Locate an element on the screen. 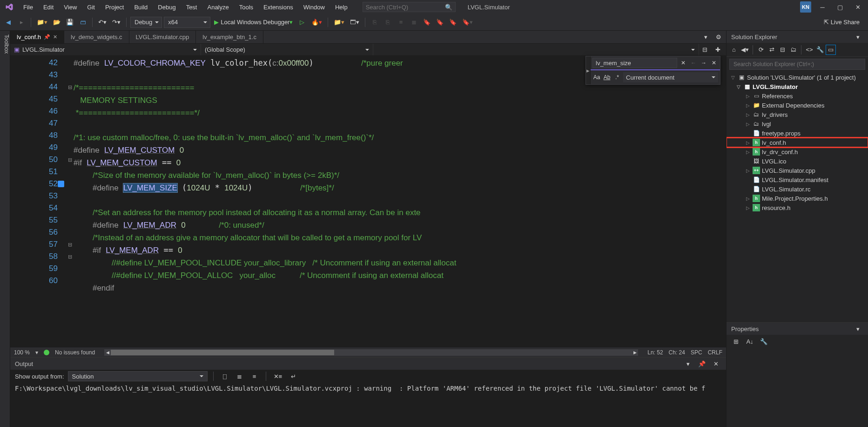 This screenshot has width=868, height=427. cursor-line: Ln: 52 is located at coordinates (655, 352).